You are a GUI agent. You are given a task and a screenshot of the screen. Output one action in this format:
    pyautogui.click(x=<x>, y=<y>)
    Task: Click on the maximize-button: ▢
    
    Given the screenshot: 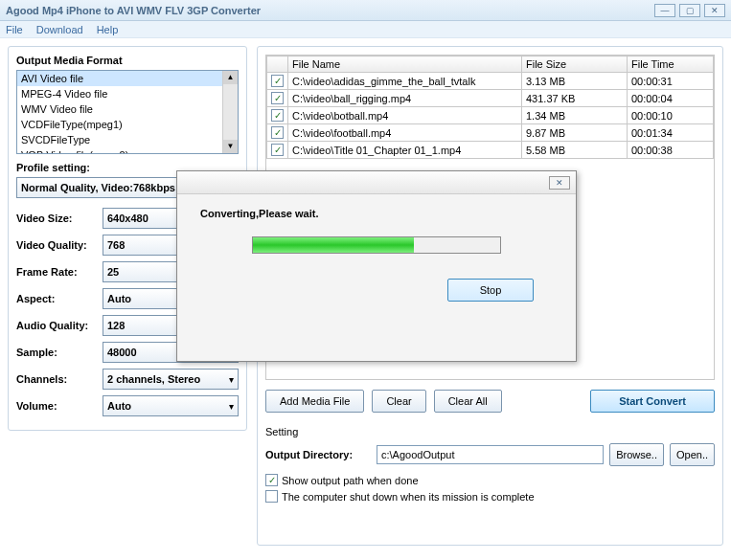 What is the action you would take?
    pyautogui.click(x=690, y=11)
    